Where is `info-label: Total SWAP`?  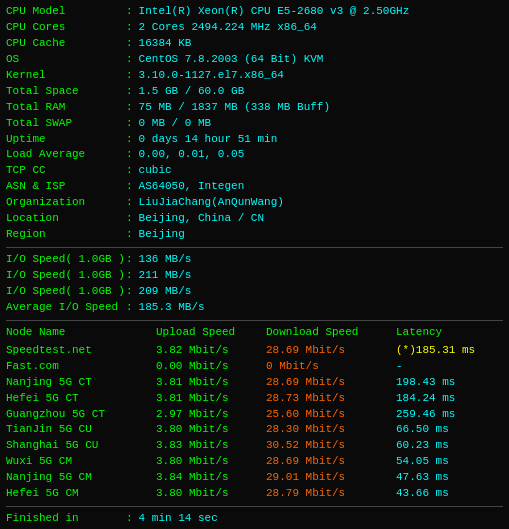
info-label: Total SWAP is located at coordinates (66, 124).